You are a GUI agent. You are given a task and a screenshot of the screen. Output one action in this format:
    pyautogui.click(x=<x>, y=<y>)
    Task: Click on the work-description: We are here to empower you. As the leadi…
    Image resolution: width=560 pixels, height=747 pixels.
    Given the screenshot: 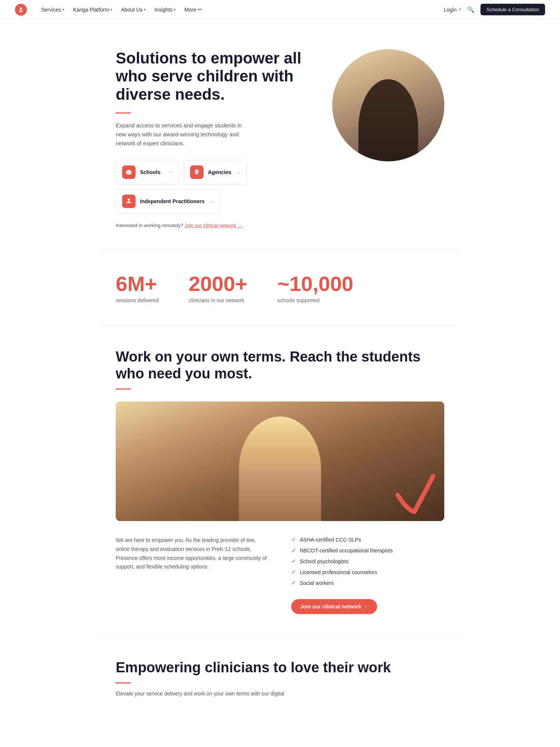 What is the action you would take?
    pyautogui.click(x=192, y=554)
    